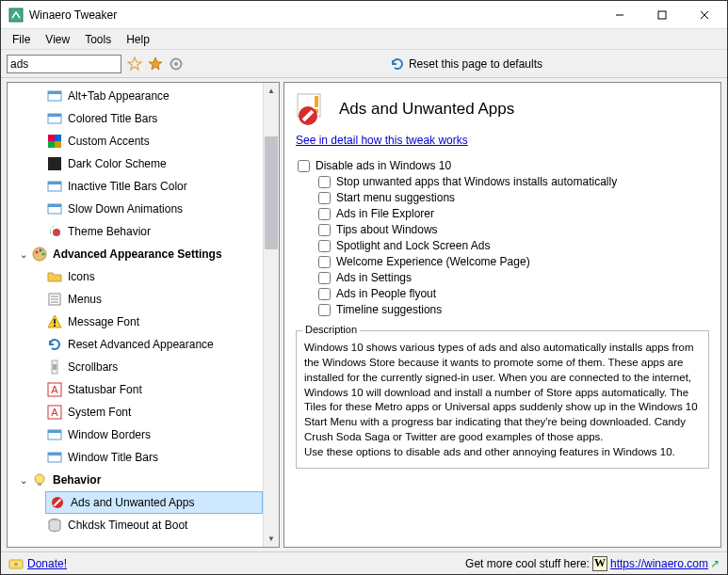  Describe the element at coordinates (527, 564) in the screenshot. I see `promo-text: Get more cool stuff here:` at that location.